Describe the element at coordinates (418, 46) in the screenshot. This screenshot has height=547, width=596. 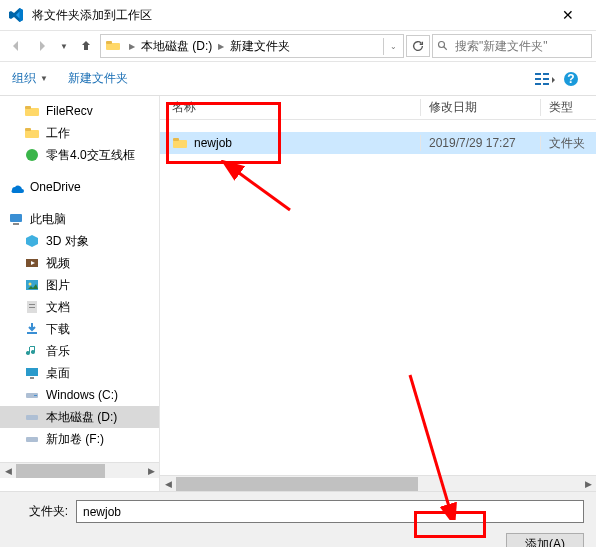
I see `refresh-button` at that location.